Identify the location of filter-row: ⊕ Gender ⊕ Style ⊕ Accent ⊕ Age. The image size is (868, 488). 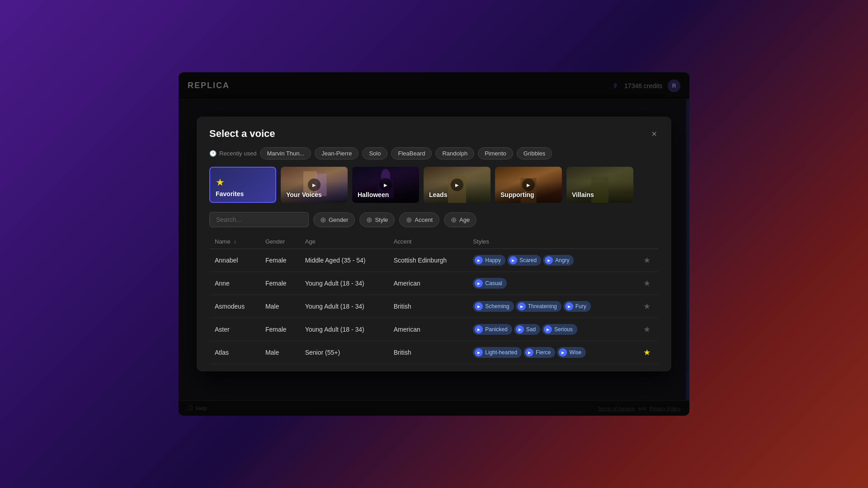
(434, 223).